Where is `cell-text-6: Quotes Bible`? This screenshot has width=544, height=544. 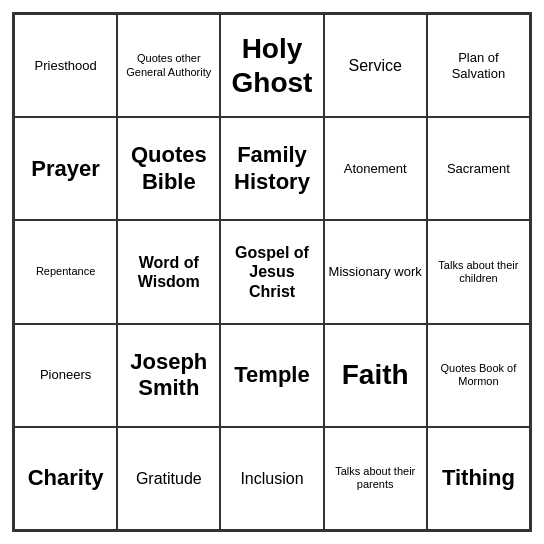 cell-text-6: Quotes Bible is located at coordinates (168, 168).